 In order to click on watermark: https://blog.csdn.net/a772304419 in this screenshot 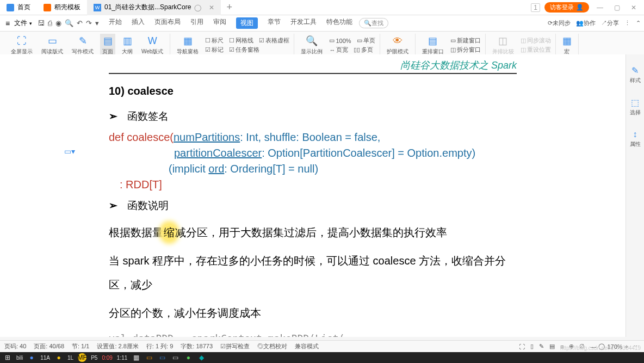, I will do `click(600, 348)`.